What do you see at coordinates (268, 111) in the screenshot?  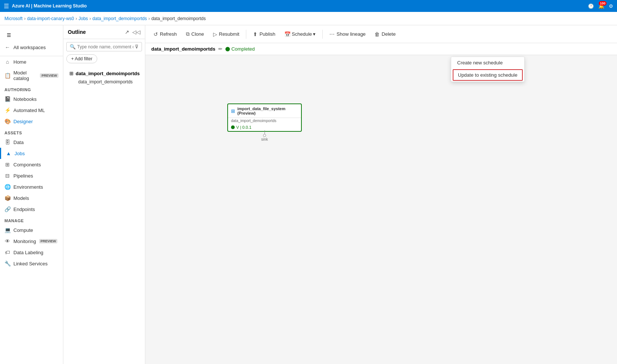 I see `node-title: import_data_file_system (Preview)` at bounding box center [268, 111].